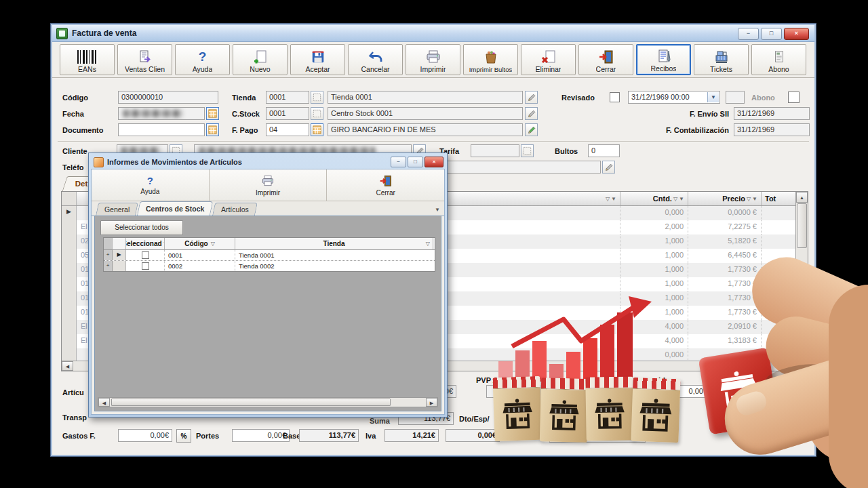  I want to click on toolbar-button-ventas-clien: Ventas Clien, so click(145, 60).